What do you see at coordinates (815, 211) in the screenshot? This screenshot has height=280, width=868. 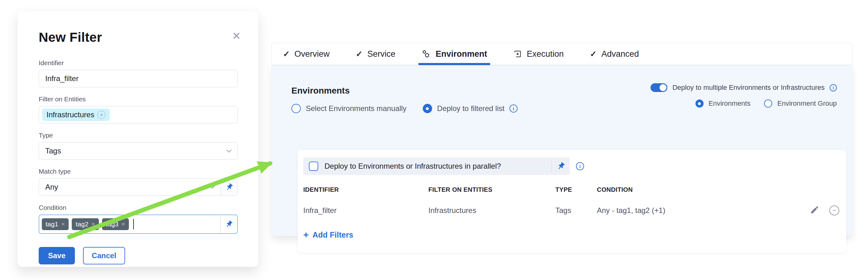 I see `pencil-icon` at bounding box center [815, 211].